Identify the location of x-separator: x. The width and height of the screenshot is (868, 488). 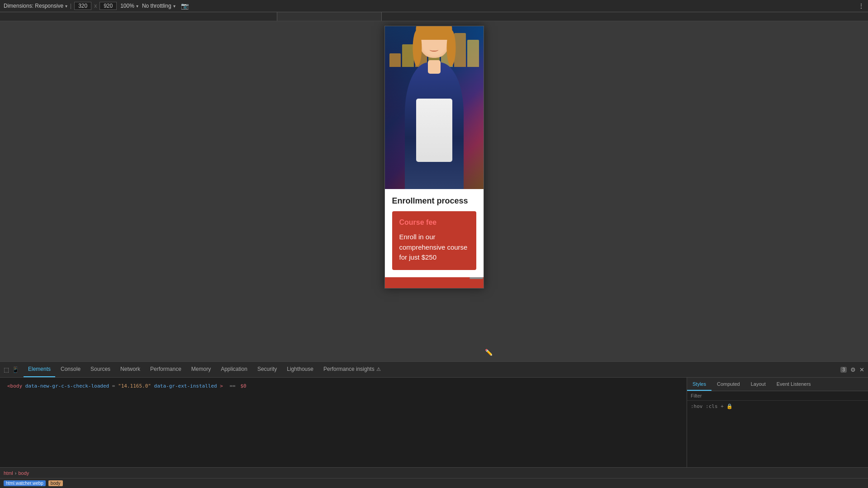
(95, 6).